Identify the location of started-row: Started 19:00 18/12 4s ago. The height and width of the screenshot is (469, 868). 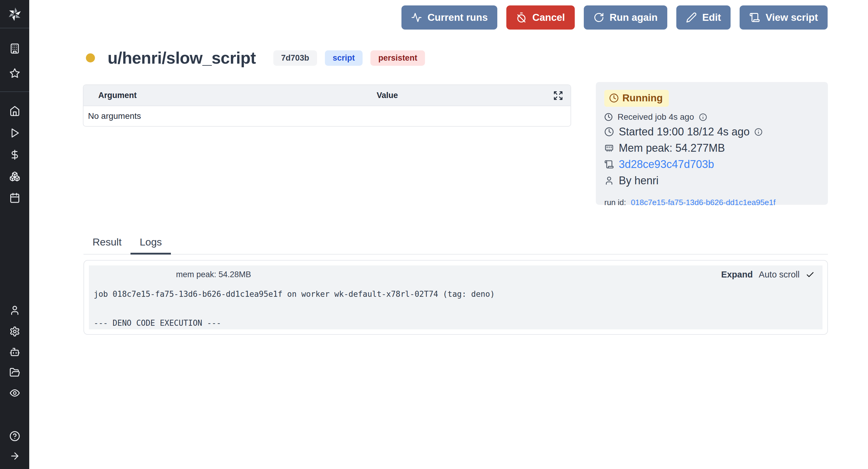
(712, 132).